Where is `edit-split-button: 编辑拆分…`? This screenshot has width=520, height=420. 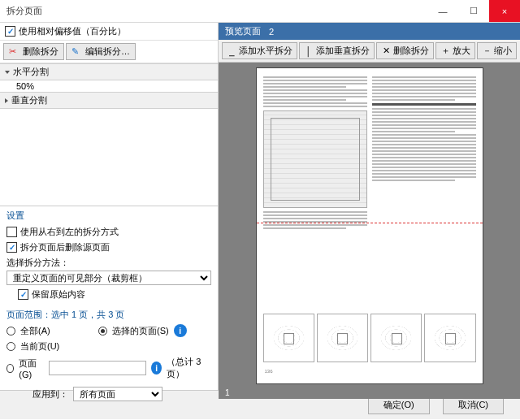 edit-split-button: 编辑拆分… is located at coordinates (101, 52).